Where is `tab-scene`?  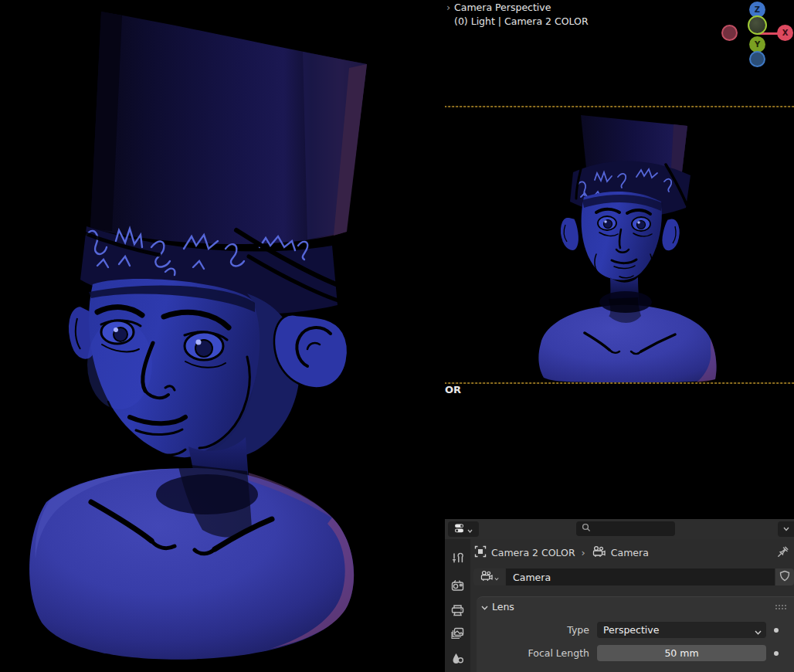
tab-scene is located at coordinates (457, 658).